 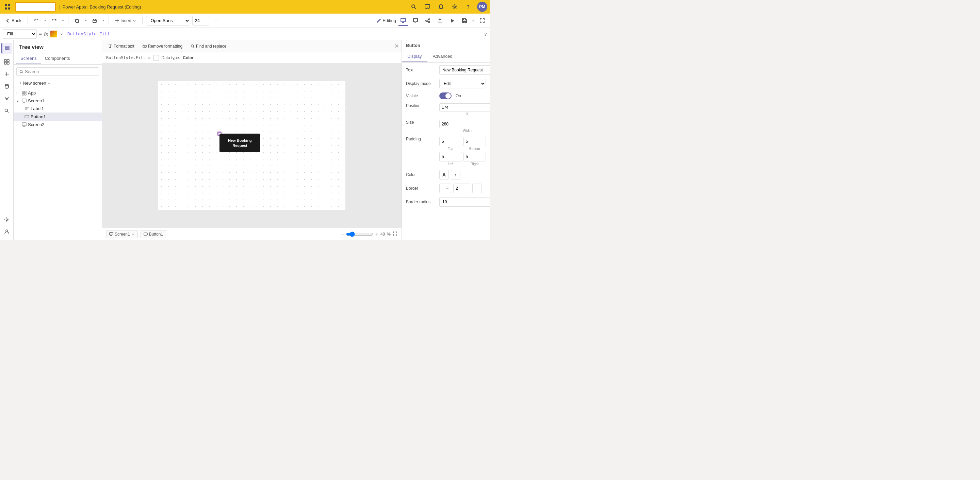 I want to click on bell-icon, so click(x=441, y=7).